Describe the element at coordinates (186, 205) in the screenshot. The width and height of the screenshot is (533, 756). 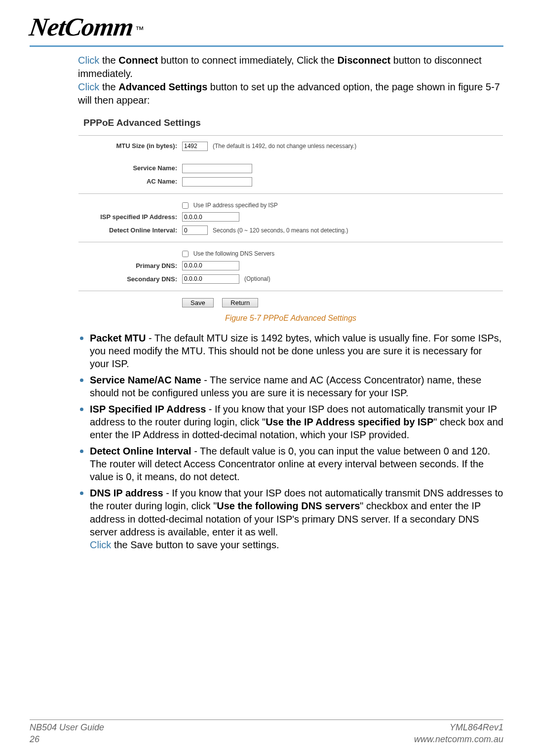
I see `use-isp-ip-checkbox` at that location.